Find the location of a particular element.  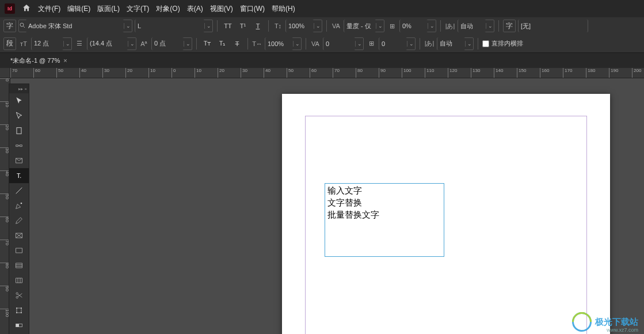

close-icon: × is located at coordinates (65, 60).